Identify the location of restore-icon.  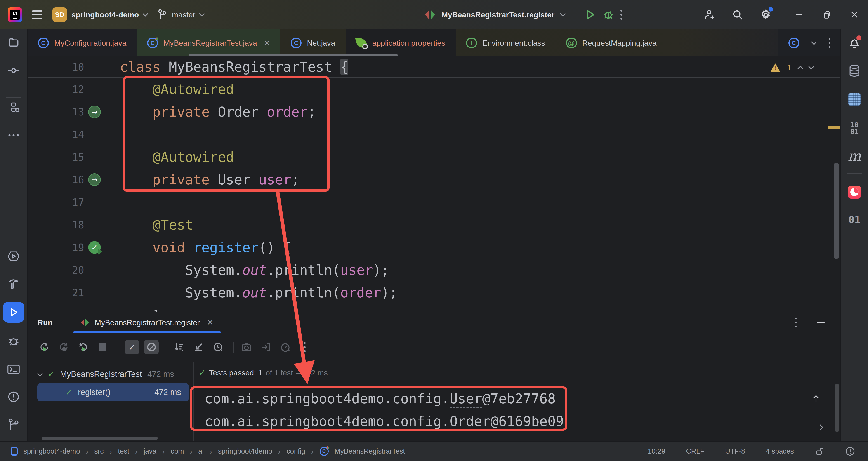
(827, 15).